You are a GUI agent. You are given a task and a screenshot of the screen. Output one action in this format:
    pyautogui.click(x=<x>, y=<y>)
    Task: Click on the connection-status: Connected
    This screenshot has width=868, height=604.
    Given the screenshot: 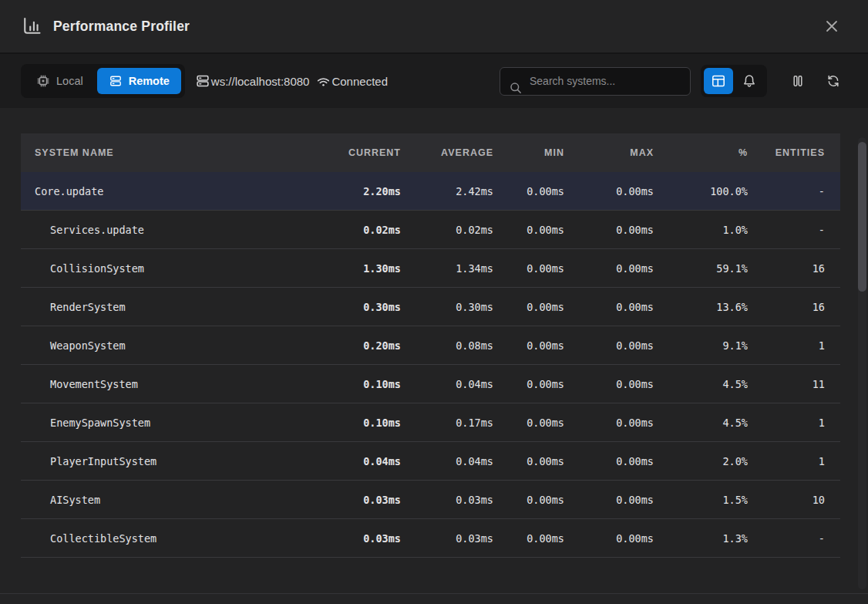 What is the action you would take?
    pyautogui.click(x=352, y=82)
    